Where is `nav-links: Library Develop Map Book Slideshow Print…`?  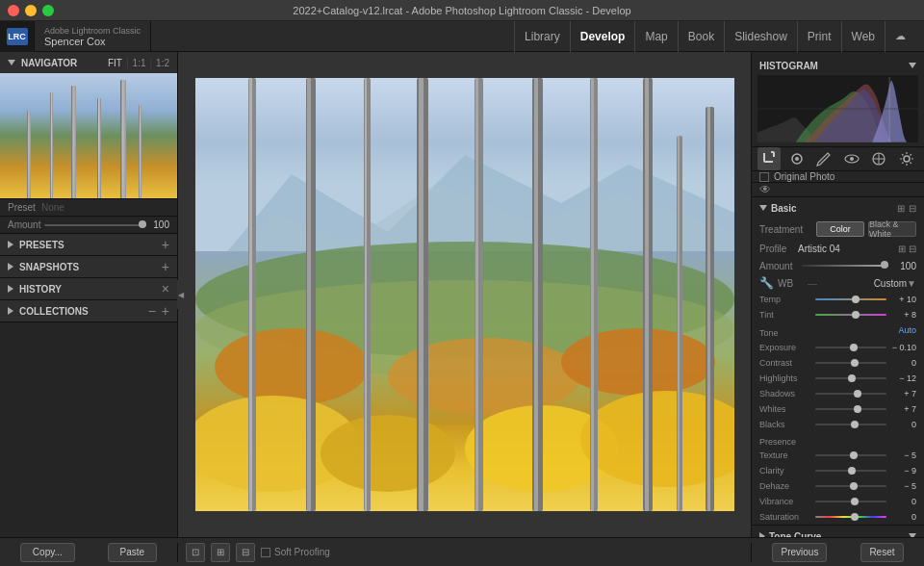 nav-links: Library Develop Map Book Slideshow Print… is located at coordinates (537, 37).